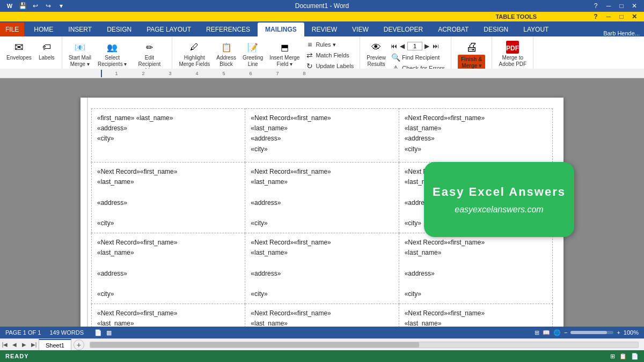 This screenshot has height=362, width=644. What do you see at coordinates (361, 29) in the screenshot?
I see `tab-view: VIEW` at bounding box center [361, 29].